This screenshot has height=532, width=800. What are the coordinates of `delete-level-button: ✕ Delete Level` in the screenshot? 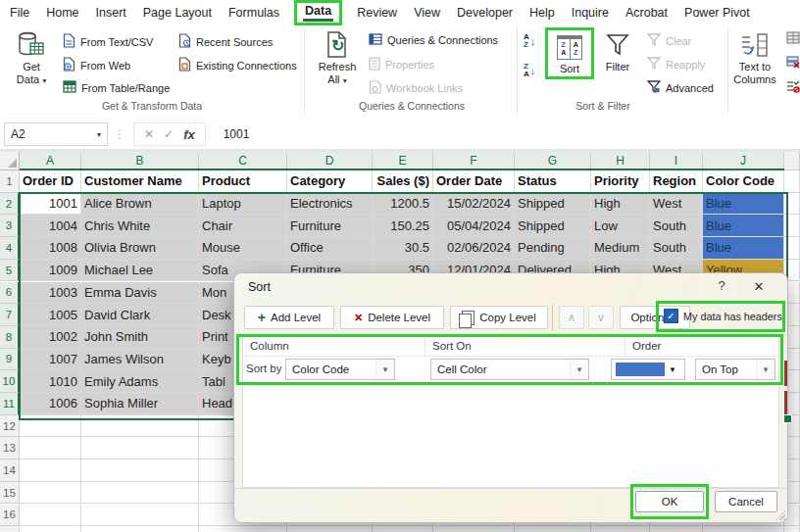 It's located at (392, 317).